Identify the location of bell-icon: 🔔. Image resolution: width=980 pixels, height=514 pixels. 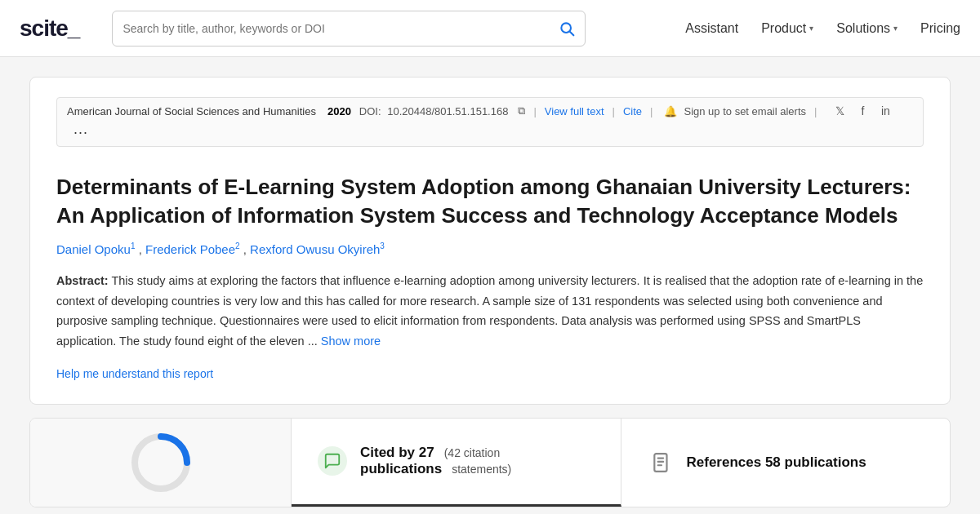
(670, 111).